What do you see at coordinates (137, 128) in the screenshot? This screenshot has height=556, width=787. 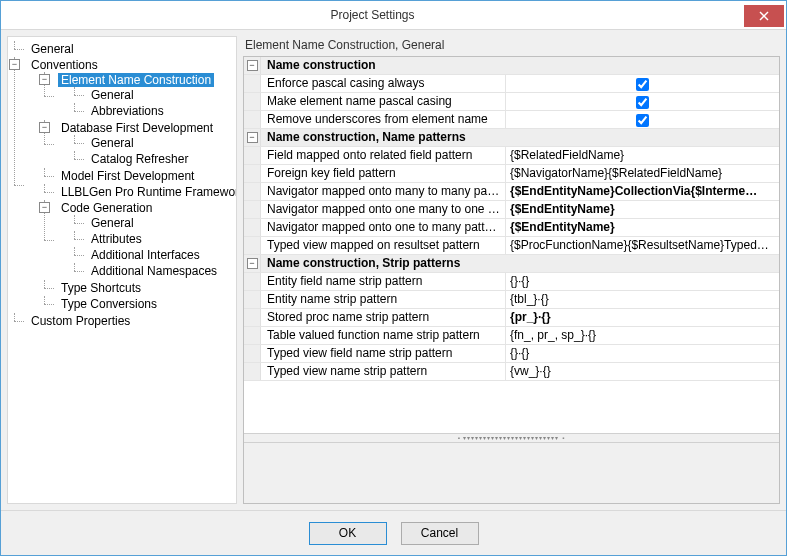 I see `tree-item-dbfirst: Database First Development` at bounding box center [137, 128].